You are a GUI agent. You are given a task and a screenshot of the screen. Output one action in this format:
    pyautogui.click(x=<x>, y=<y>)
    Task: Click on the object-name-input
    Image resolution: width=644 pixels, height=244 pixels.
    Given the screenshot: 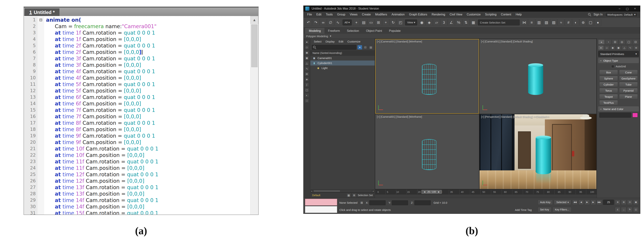 What is the action you would take?
    pyautogui.click(x=615, y=115)
    